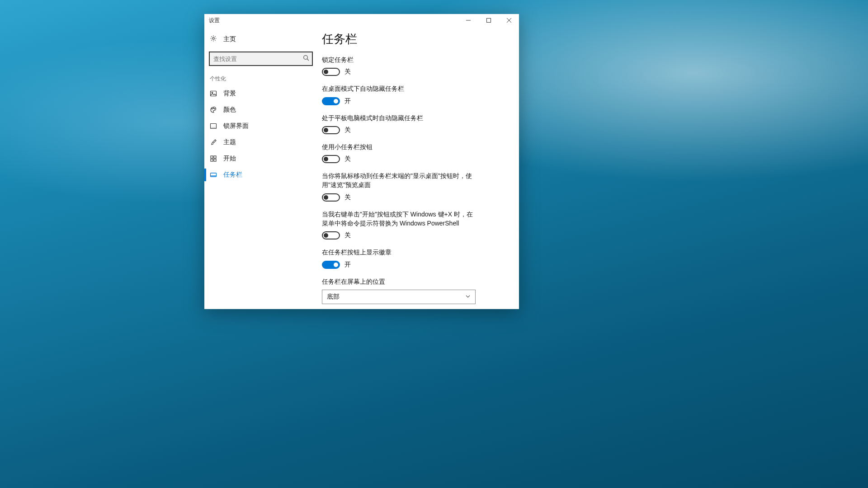 Image resolution: width=868 pixels, height=488 pixels. What do you see at coordinates (213, 126) in the screenshot?
I see `lockscreen-icon` at bounding box center [213, 126].